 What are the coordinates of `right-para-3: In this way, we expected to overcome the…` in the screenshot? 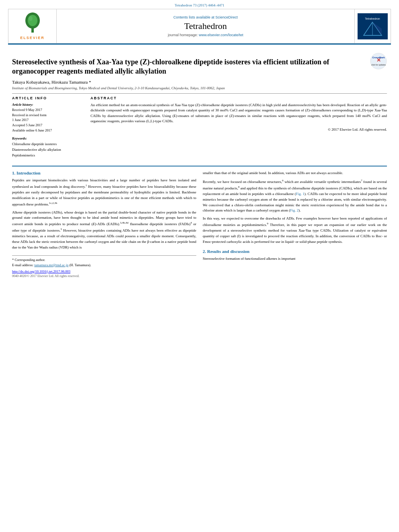 It's located at (295, 230).